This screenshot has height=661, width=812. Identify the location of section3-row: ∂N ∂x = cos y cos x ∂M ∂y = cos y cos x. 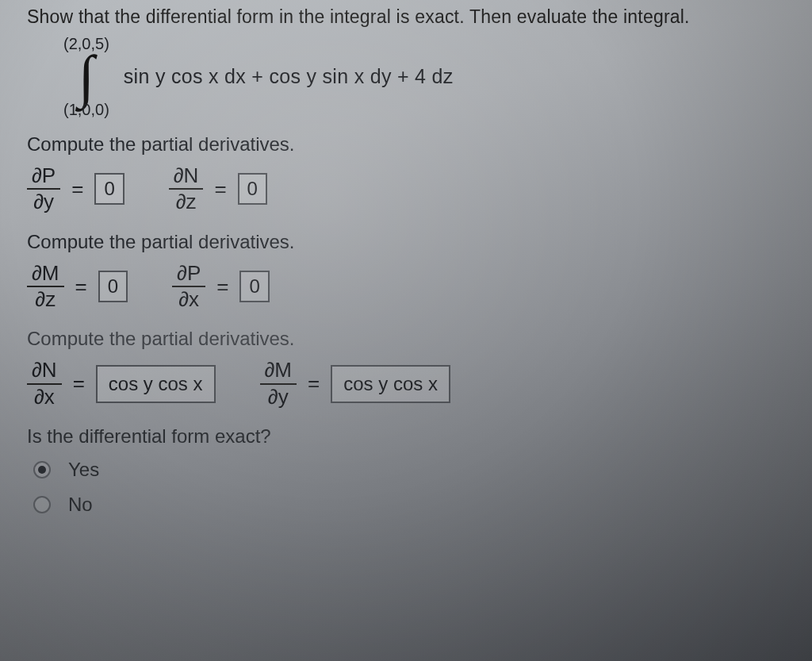
(412, 384).